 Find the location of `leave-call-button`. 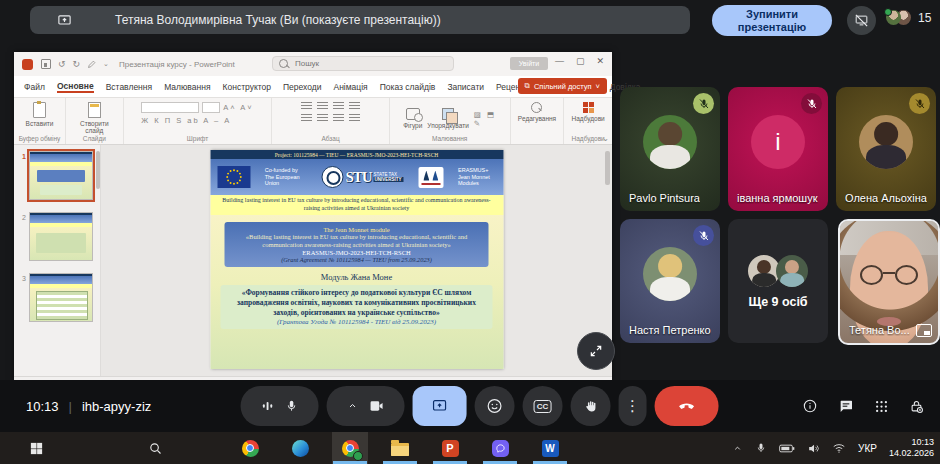

leave-call-button is located at coordinates (687, 406).